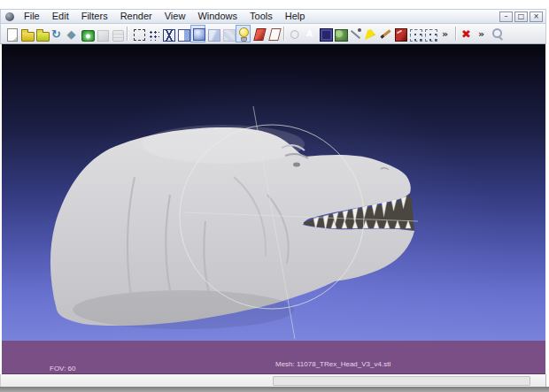 This screenshot has width=549, height=392. Describe the element at coordinates (101, 34) in the screenshot. I see `show-layers-icon` at that location.